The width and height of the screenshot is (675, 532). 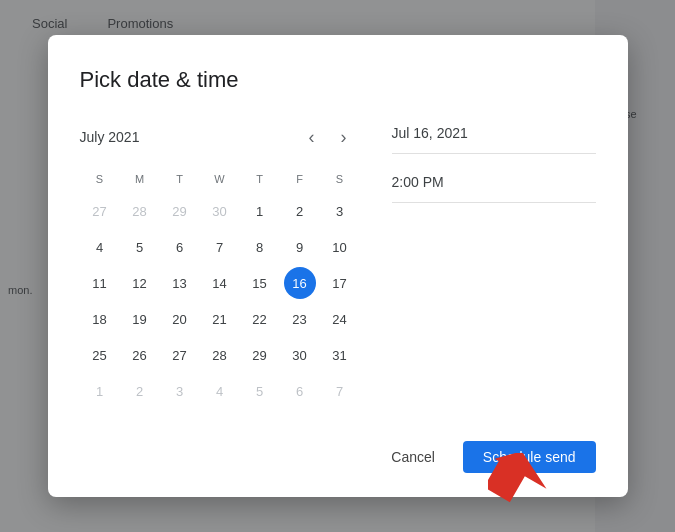 I want to click on day-27-other: 27, so click(x=100, y=211).